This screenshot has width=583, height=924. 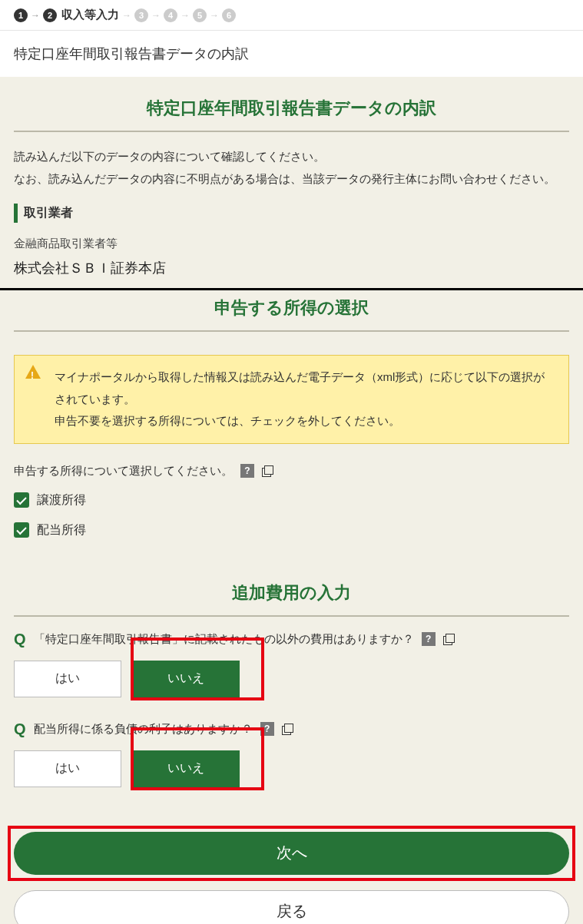 I want to click on section-heading: 申告する所得の選択, so click(x=292, y=310).